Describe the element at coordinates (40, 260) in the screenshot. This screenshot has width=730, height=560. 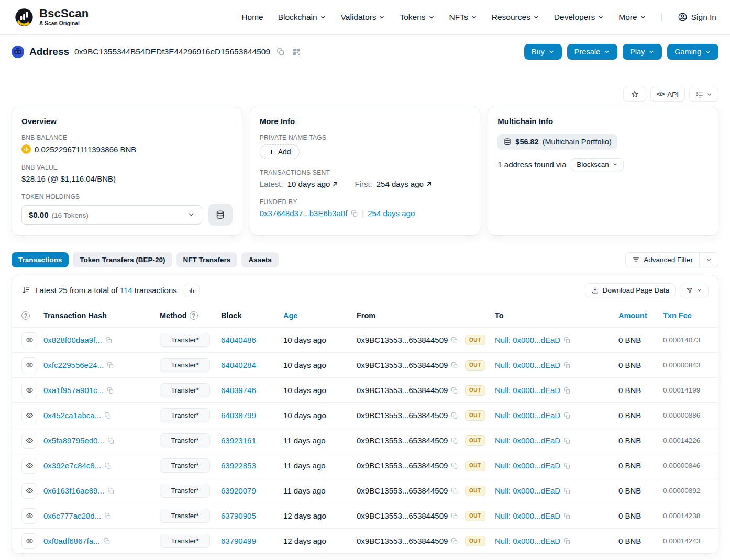
I see `tab-transactions: Transactions` at that location.